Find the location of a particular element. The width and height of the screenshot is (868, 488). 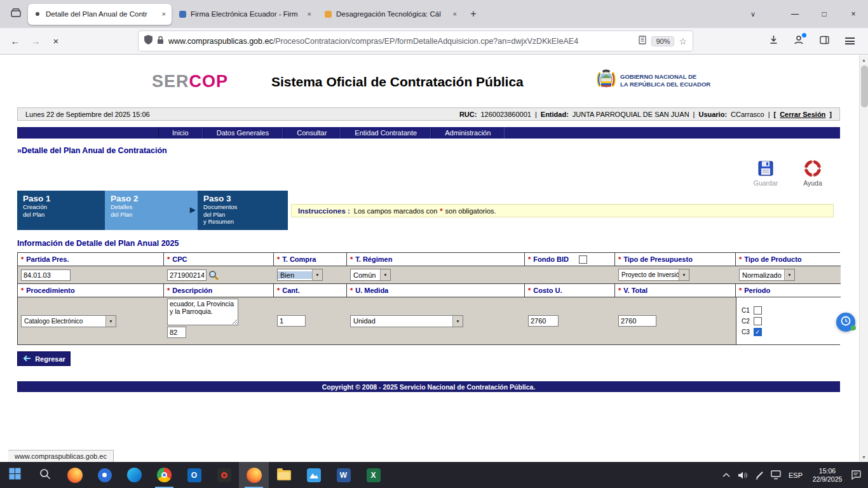

cantidad-input is located at coordinates (291, 321).